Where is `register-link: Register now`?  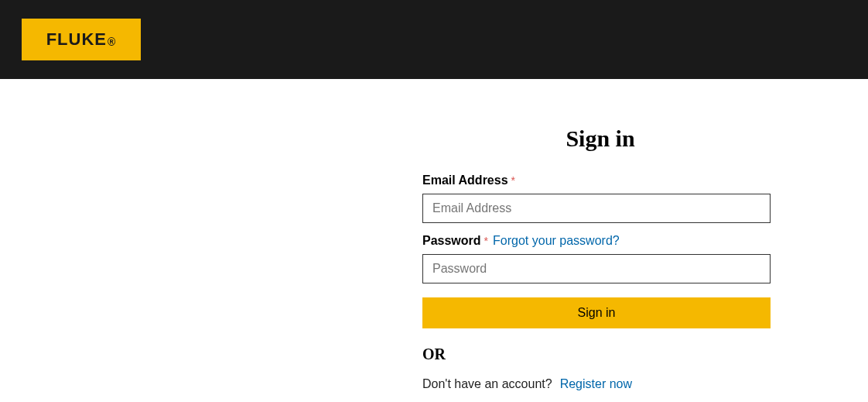
register-link: Register now is located at coordinates (596, 384).